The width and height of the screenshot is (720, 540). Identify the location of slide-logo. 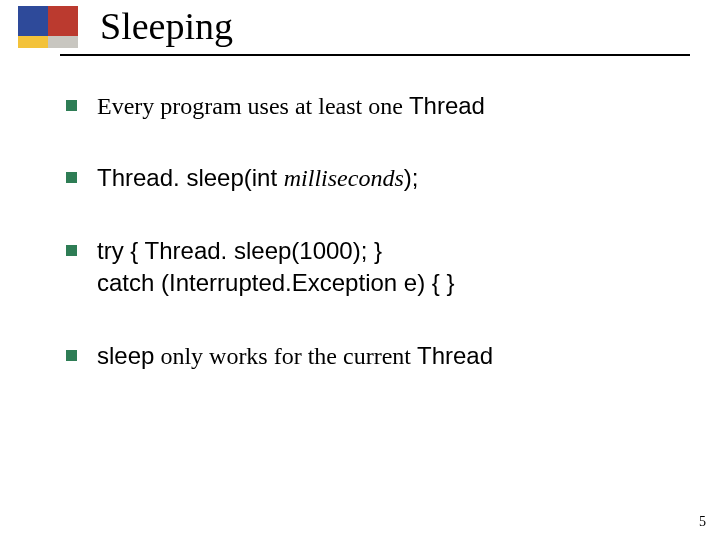
(50, 30).